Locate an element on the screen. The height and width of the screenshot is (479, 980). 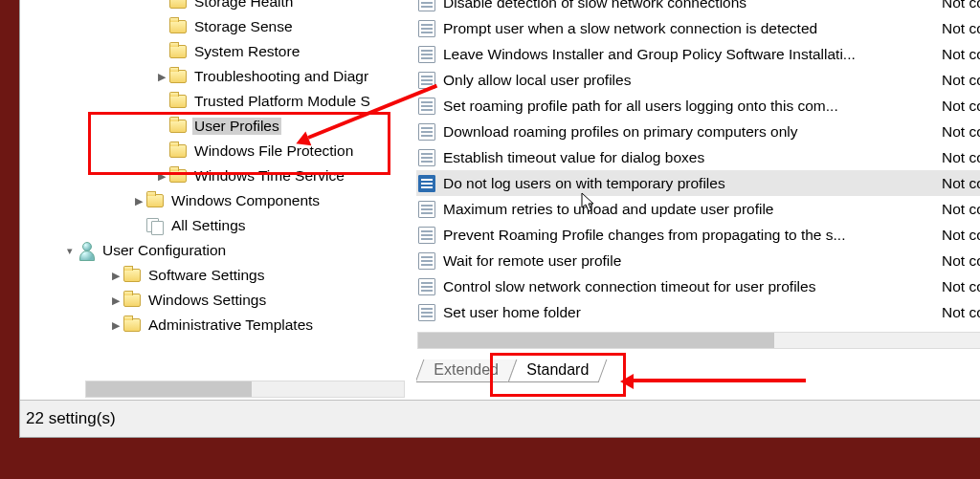
tree-item-label: All Settings is located at coordinates (209, 226).